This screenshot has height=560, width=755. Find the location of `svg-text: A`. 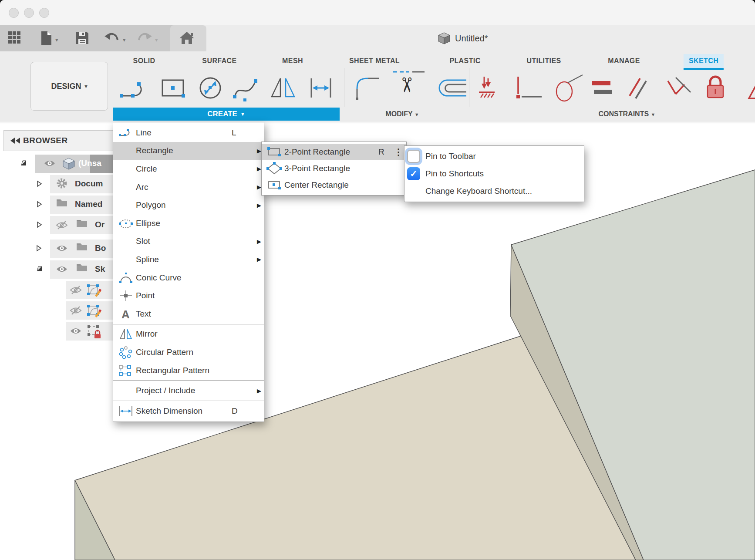

svg-text: A is located at coordinates (125, 314).